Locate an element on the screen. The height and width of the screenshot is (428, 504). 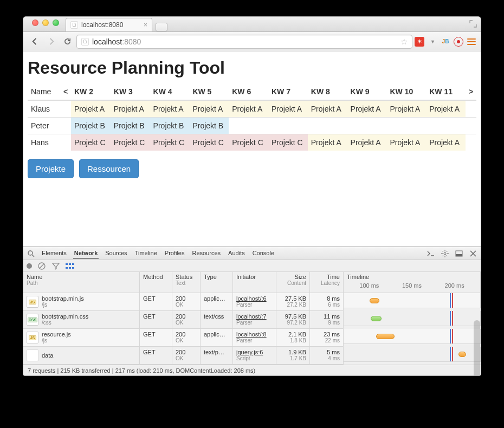
resource-name: Hans is located at coordinates (44, 143).